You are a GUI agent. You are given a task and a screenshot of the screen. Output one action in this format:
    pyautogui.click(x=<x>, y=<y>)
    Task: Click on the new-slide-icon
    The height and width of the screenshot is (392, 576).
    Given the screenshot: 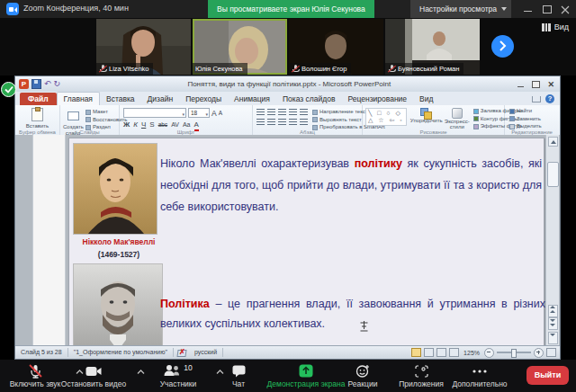 What is the action you would take?
    pyautogui.click(x=74, y=116)
    